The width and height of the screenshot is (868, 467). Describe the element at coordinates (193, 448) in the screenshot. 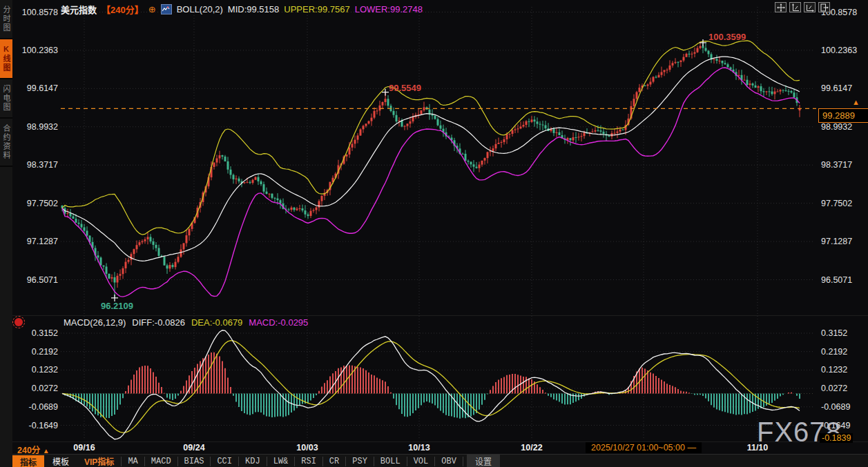

I see `x-axis-date-label: 09/24` at that location.